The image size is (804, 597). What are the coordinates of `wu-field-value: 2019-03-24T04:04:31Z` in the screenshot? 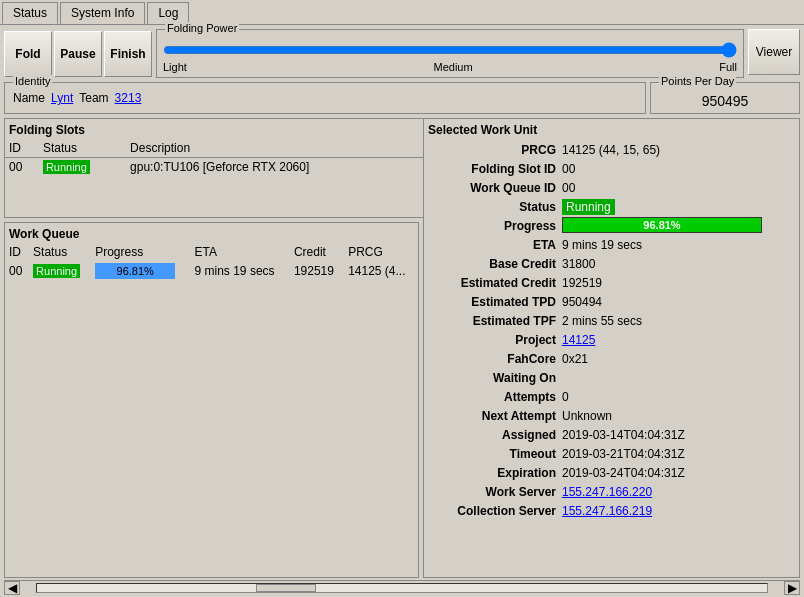 It's located at (676, 473).